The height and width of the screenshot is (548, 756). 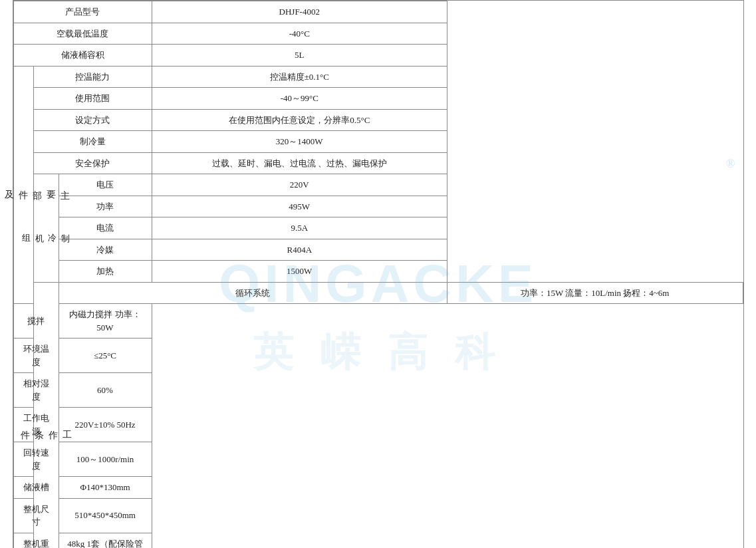 I want to click on value-setting-method: 在使用范围内任意设定，分辨率0.5°C, so click(x=299, y=120).